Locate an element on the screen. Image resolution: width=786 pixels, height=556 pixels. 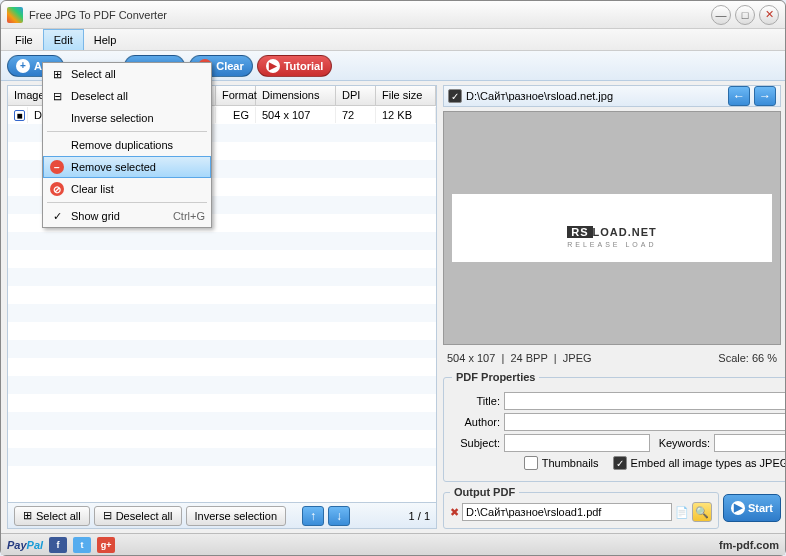
menu-edit: Edit is located at coordinates (64, 40).